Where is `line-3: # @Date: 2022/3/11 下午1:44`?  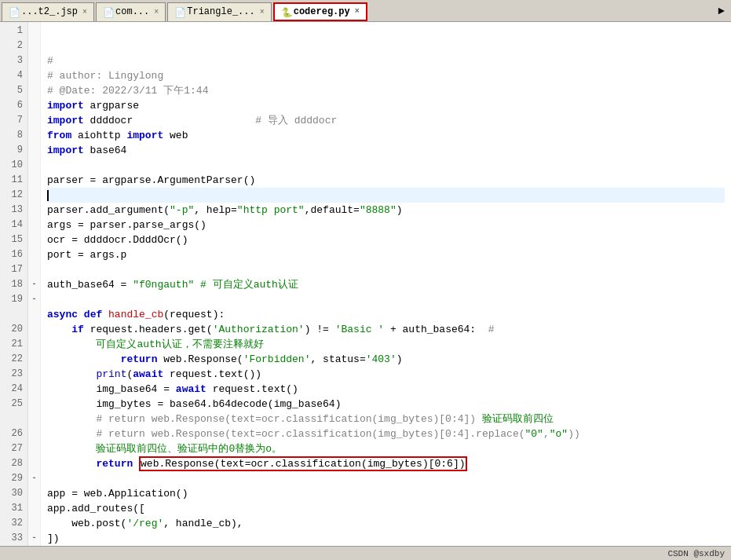
line-3: # @Date: 2022/3/11 下午1:44 is located at coordinates (127, 91).